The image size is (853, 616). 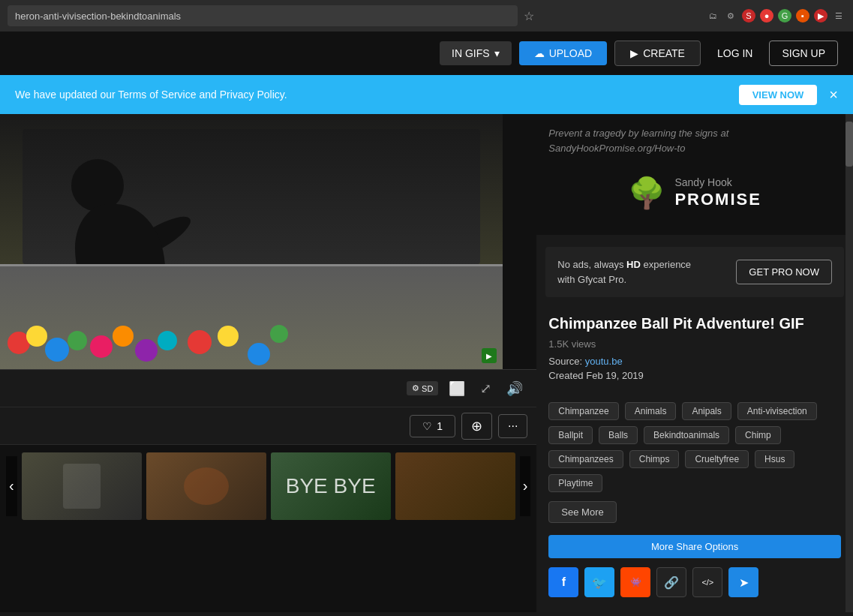 What do you see at coordinates (529, 17) in the screenshot?
I see `bookmark-star-icon: ☆` at bounding box center [529, 17].